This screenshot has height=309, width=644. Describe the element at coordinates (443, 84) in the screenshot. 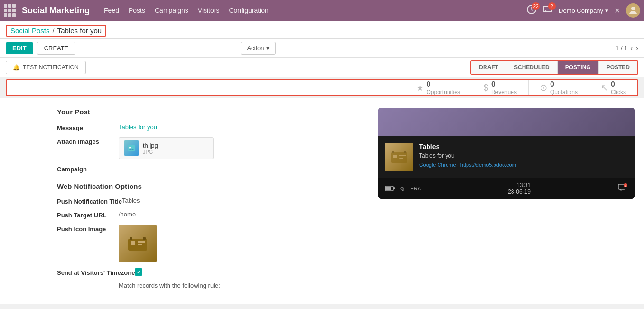

I see `opportunities-count: 0` at that location.